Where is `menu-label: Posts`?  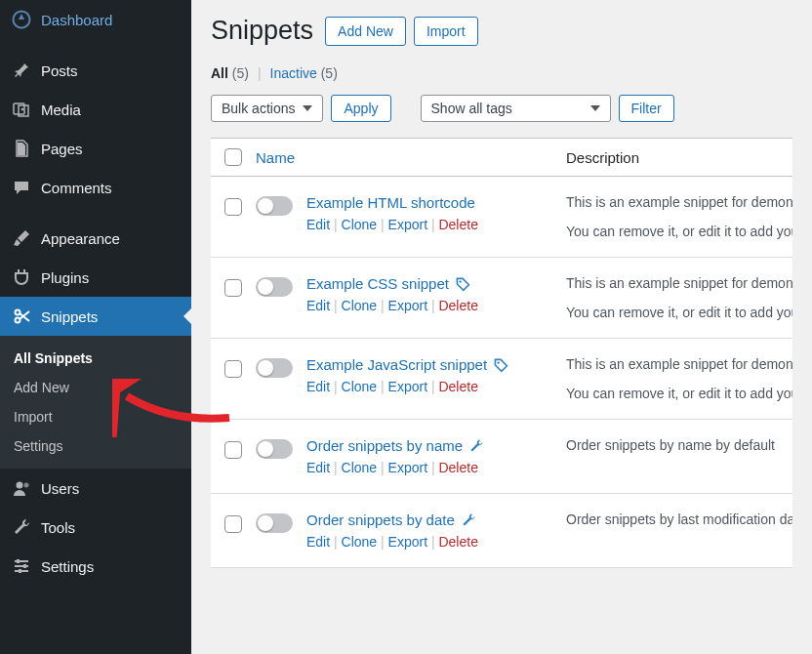
menu-label: Posts is located at coordinates (60, 70).